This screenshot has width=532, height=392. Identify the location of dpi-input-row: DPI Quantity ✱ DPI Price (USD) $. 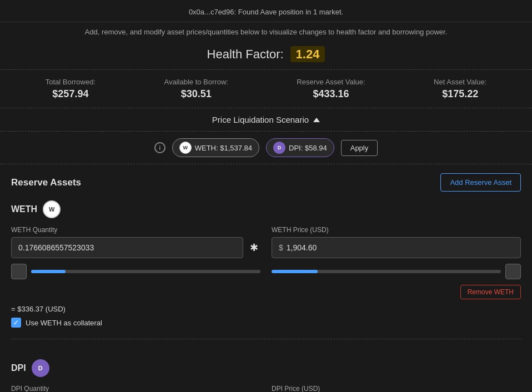
(266, 389).